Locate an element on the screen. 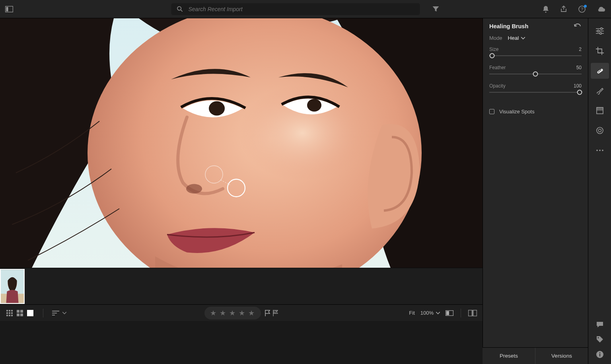 The image size is (611, 364). help-icon: ? is located at coordinates (582, 9).